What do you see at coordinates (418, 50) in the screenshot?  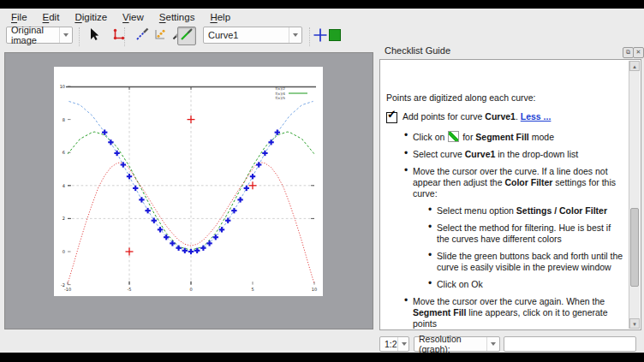 I see `dock-title: Checklist Guide` at bounding box center [418, 50].